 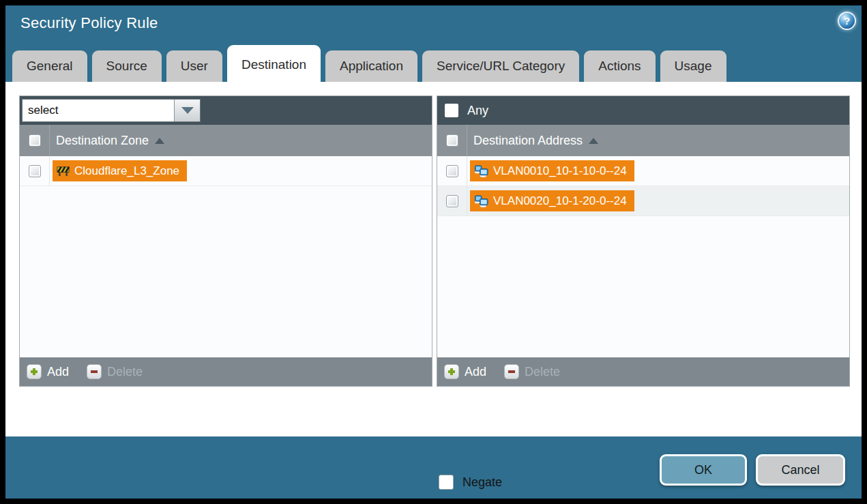 What do you see at coordinates (127, 171) in the screenshot?
I see `zone-row-label: Cloudflare_L3_Zone` at bounding box center [127, 171].